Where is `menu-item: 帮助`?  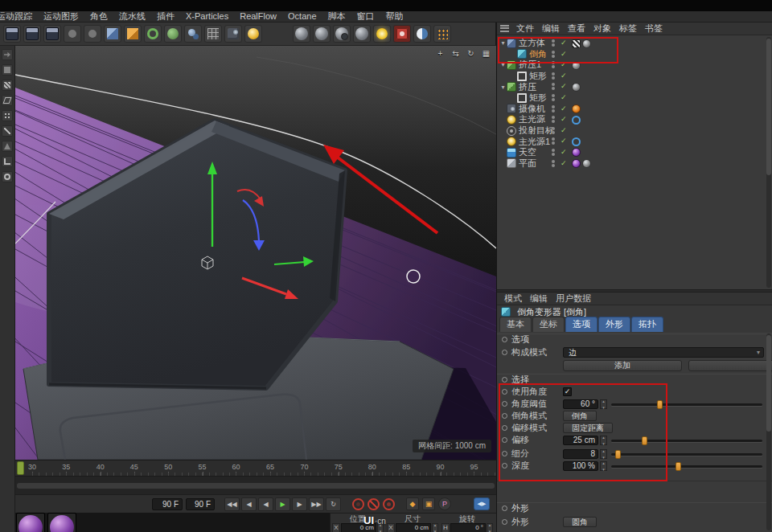 menu-item: 帮助 is located at coordinates (395, 16).